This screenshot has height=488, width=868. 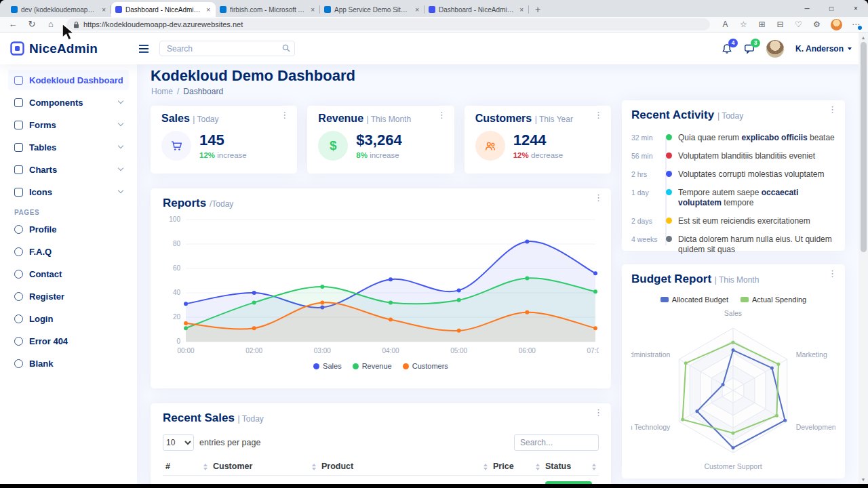 I want to click on search-input, so click(x=227, y=49).